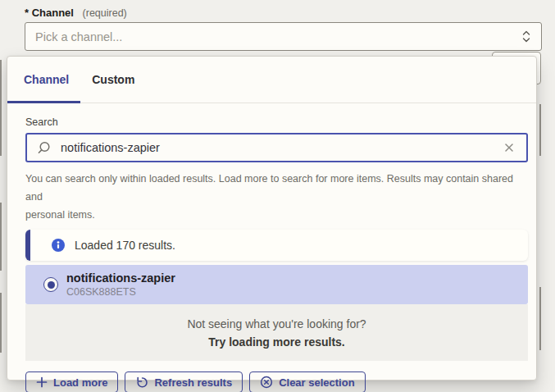  What do you see at coordinates (277, 285) in the screenshot?
I see `result-row-notifications-zapier: notifications-zapier C06SK888ETS` at bounding box center [277, 285].